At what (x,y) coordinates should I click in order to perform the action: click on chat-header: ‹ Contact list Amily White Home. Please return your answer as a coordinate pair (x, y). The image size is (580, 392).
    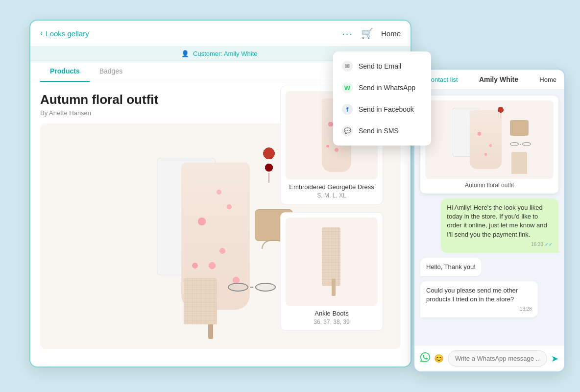
    Looking at the image, I should click on (489, 79).